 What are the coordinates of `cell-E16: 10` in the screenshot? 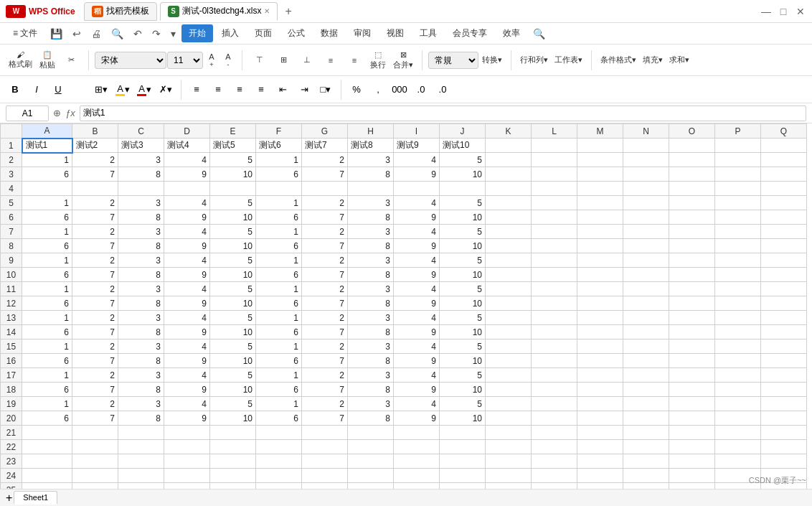 It's located at (233, 361).